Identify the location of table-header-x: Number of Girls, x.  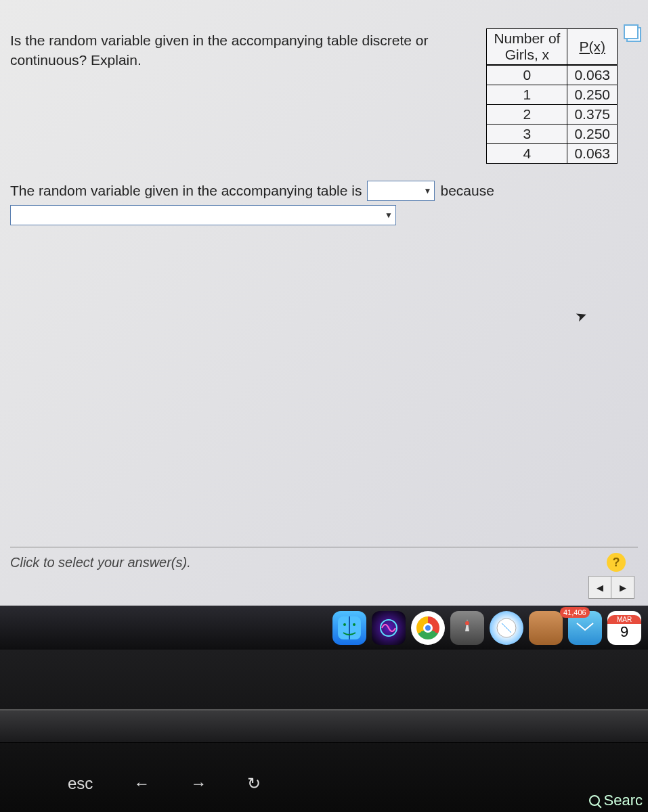
(527, 47).